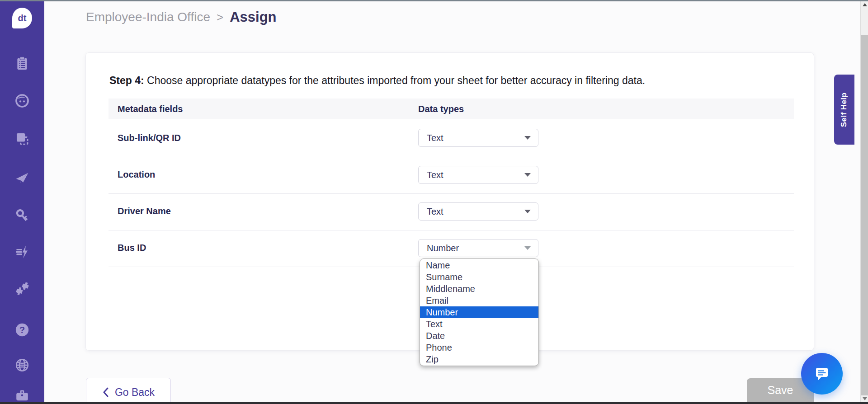  What do you see at coordinates (395, 80) in the screenshot?
I see `step-description: Choose appropriate datatypes for the att…` at bounding box center [395, 80].